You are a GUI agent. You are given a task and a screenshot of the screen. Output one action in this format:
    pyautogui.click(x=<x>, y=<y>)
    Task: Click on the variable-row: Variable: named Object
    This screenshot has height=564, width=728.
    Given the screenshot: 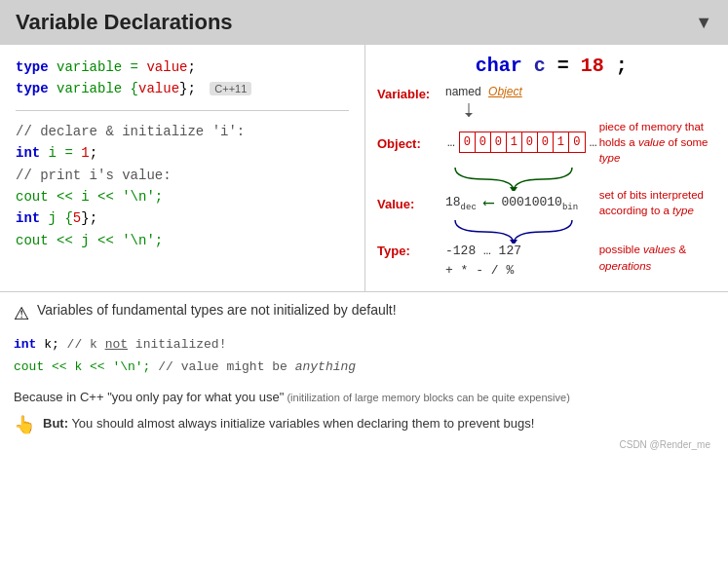 What is the action you would take?
    pyautogui.click(x=552, y=94)
    